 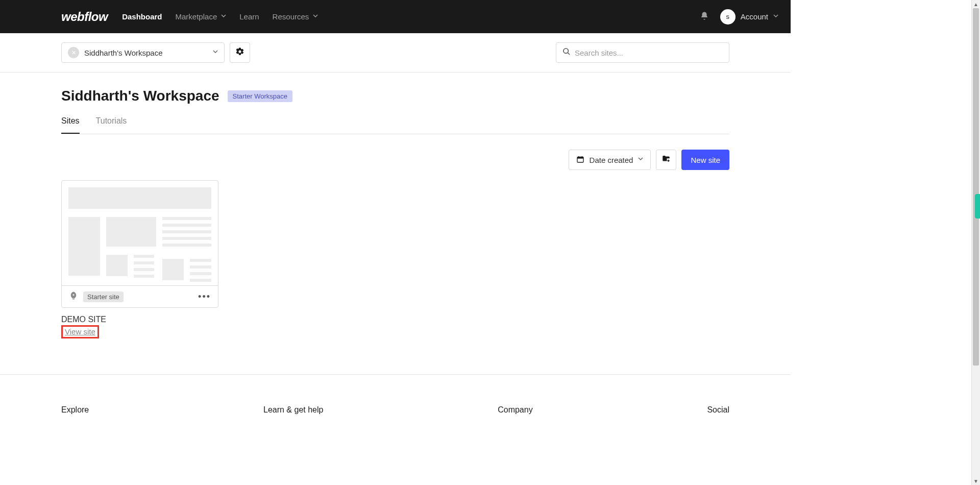 I want to click on site-plan-badge: Starter site, so click(x=103, y=297).